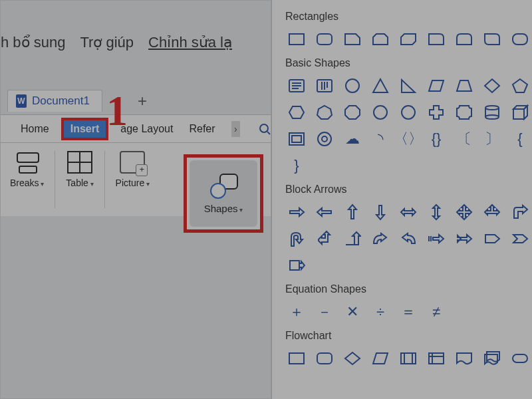 Image resolution: width=532 pixels, height=399 pixels. I want to click on table-button: Table, so click(80, 170).